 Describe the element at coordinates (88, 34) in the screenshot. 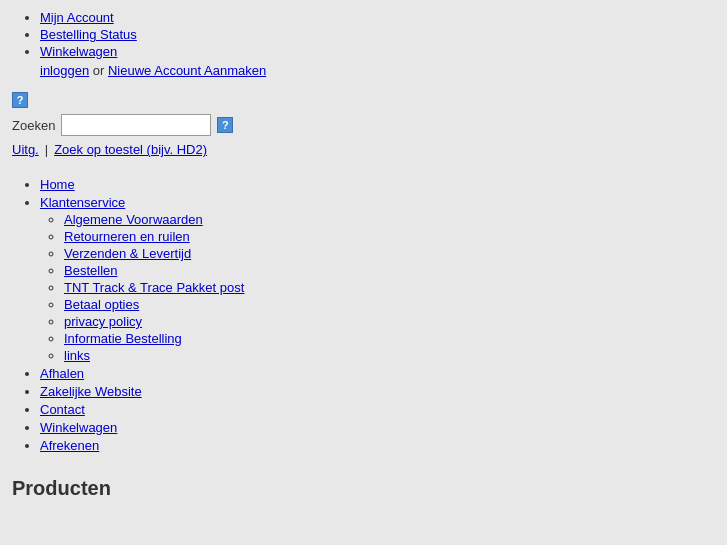

I see `bestelling-status-link: Bestelling Status` at that location.